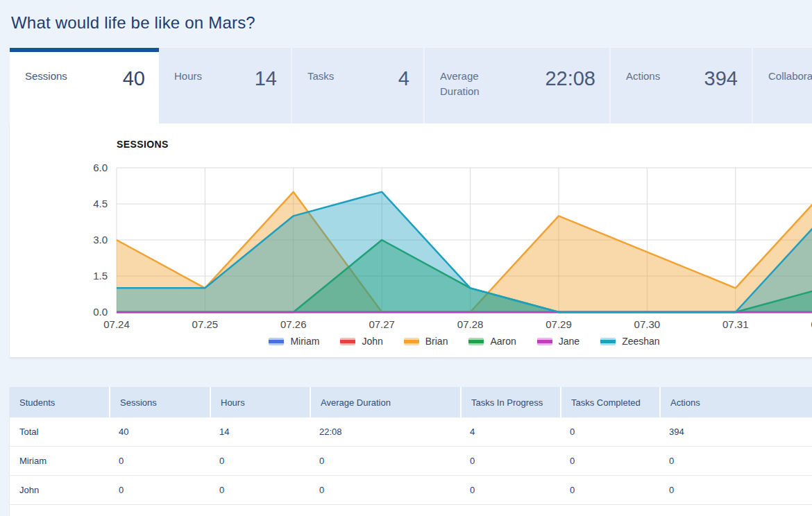 The image size is (812, 516). I want to click on chart-legend: Miriam John Brian Aaron Jane Zeeshan, so click(464, 341).